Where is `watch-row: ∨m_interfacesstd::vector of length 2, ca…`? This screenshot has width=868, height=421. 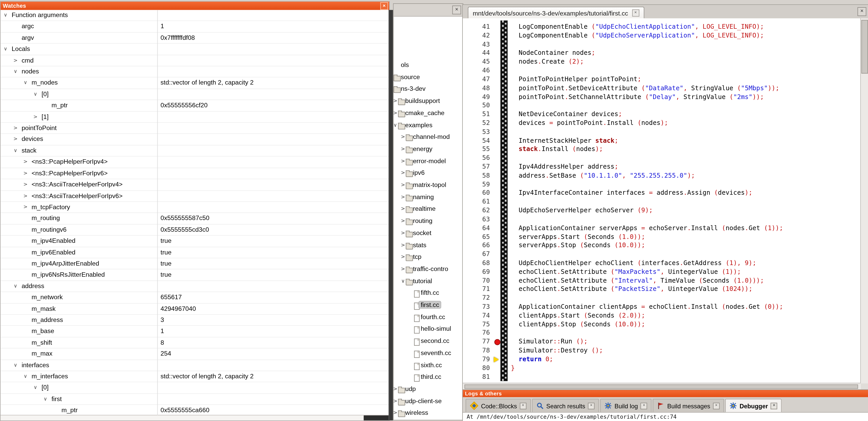
watch-row: ∨m_interfacesstd::vector of length 2, ca… is located at coordinates (195, 377).